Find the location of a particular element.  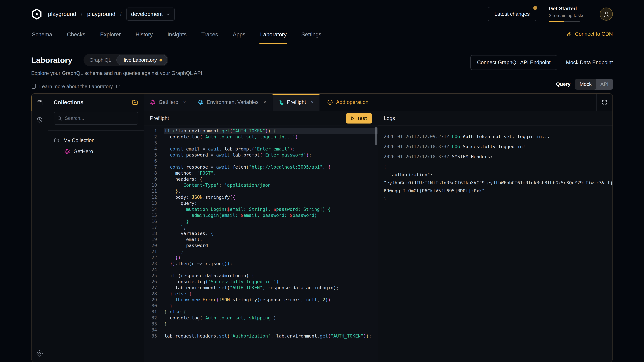

globe-icon is located at coordinates (201, 102).